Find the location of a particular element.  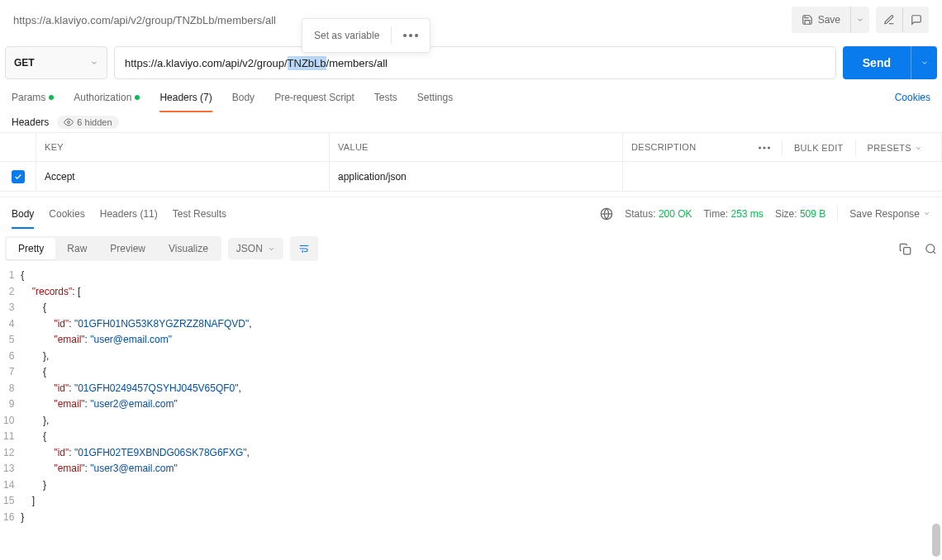

status-code: 200 OK is located at coordinates (676, 214).